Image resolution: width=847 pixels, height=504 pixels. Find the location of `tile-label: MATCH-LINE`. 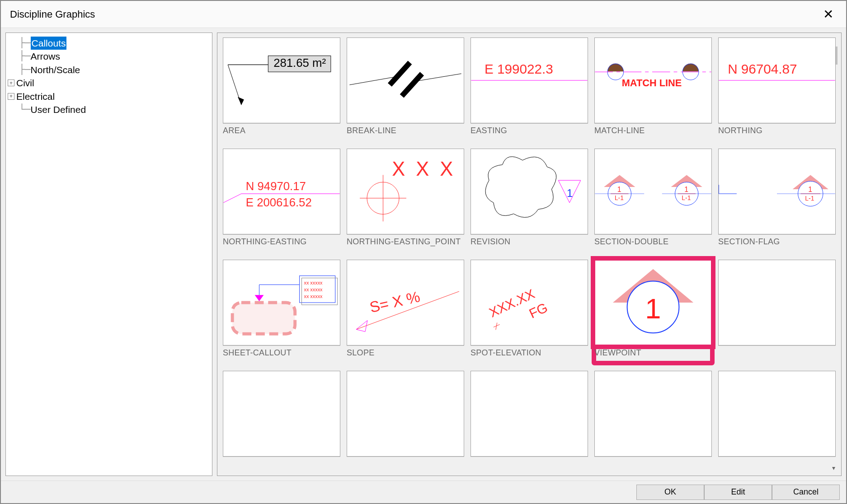

tile-label: MATCH-LINE is located at coordinates (653, 131).